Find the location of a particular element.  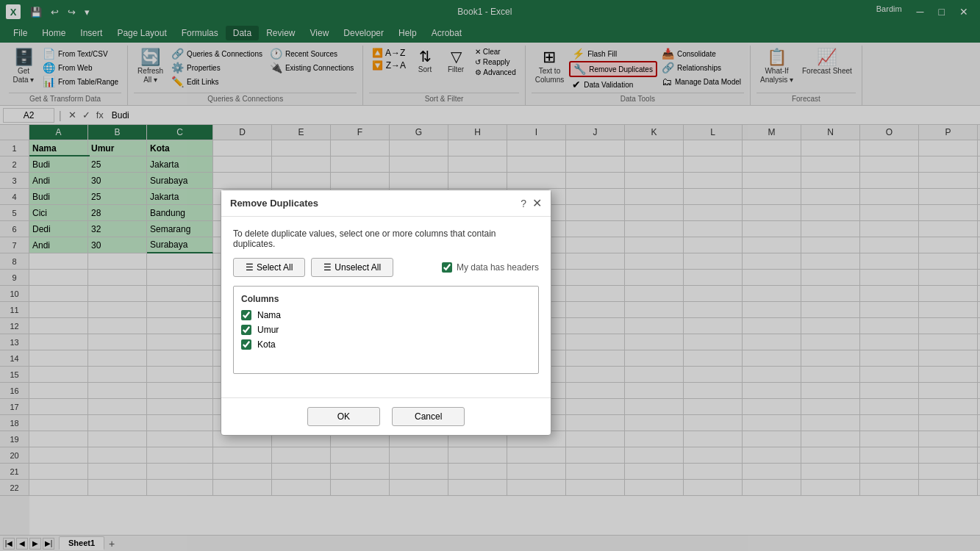

dialog-close-button: ✕ is located at coordinates (537, 203).